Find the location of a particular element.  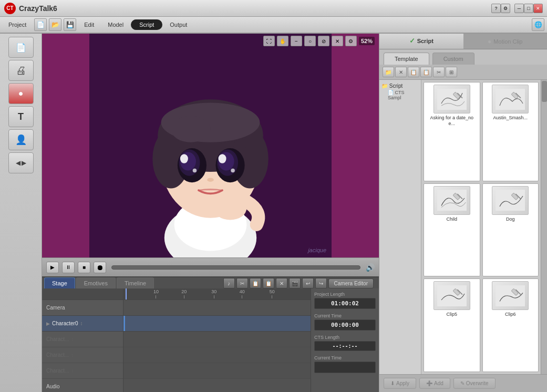

track-row-character0 is located at coordinates (217, 324).